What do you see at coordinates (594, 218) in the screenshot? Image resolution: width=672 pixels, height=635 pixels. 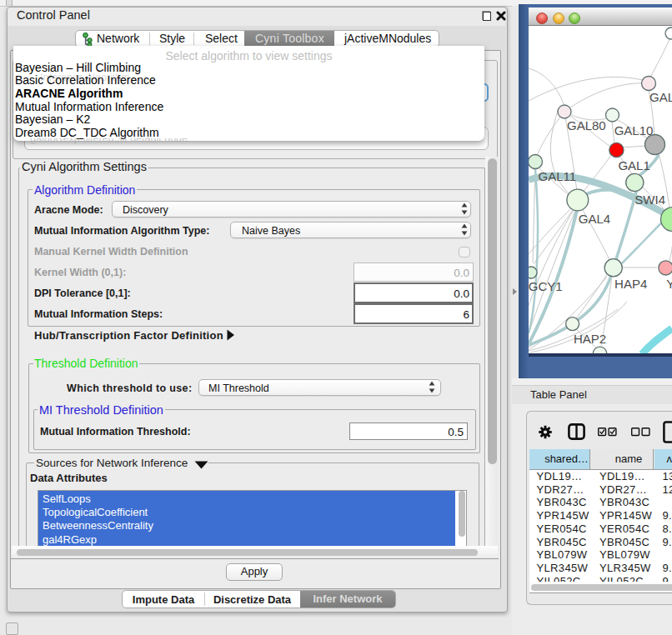 I see `svg-text: GAL4` at bounding box center [594, 218].